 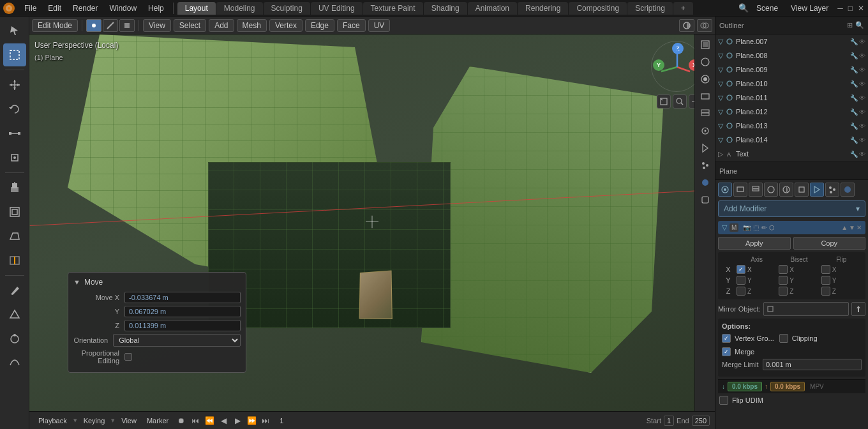 I want to click on world-props-btn, so click(x=786, y=190).